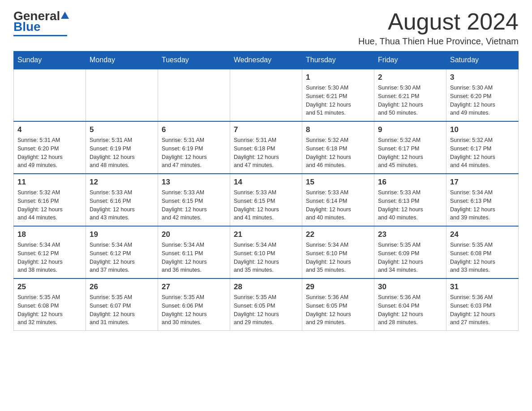 The height and width of the screenshot is (411, 532). I want to click on calendar-cell: 29Sunrise: 5:36 AM Sunset: 6:05 PM Dayli…, so click(339, 304).